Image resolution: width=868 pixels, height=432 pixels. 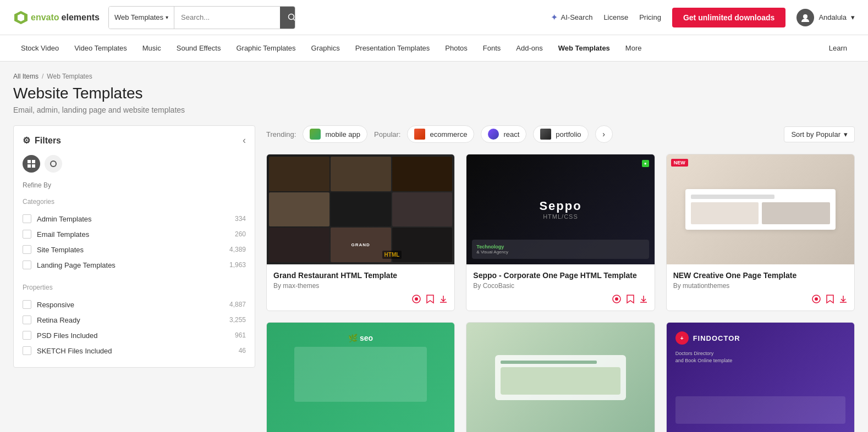 What do you see at coordinates (416, 299) in the screenshot?
I see `preview-button-grand` at bounding box center [416, 299].